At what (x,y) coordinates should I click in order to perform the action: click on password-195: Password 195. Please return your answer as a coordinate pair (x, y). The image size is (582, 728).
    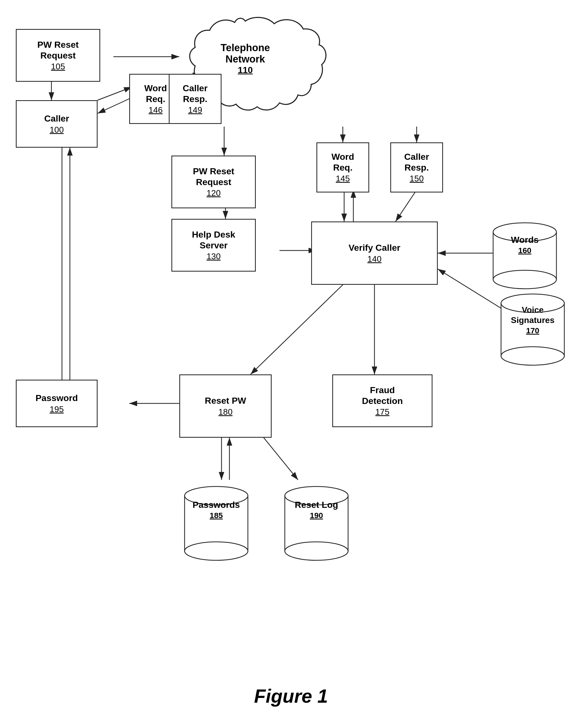
    Looking at the image, I should click on (57, 403).